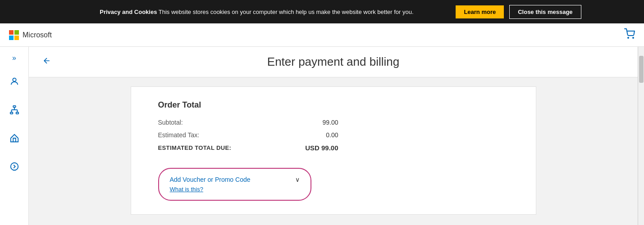 This screenshot has height=225, width=644. Describe the element at coordinates (333, 62) in the screenshot. I see `page-title: Enter payment and billing` at that location.